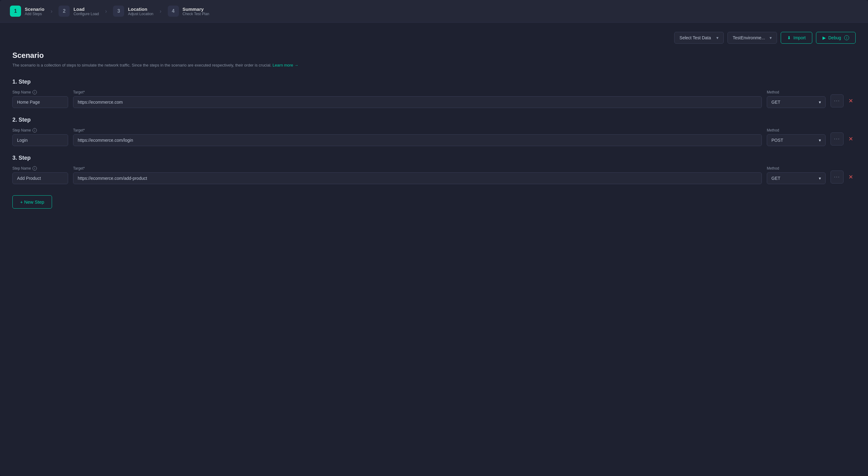  What do you see at coordinates (286, 65) in the screenshot?
I see `learn-more-link: Learn more →` at bounding box center [286, 65].